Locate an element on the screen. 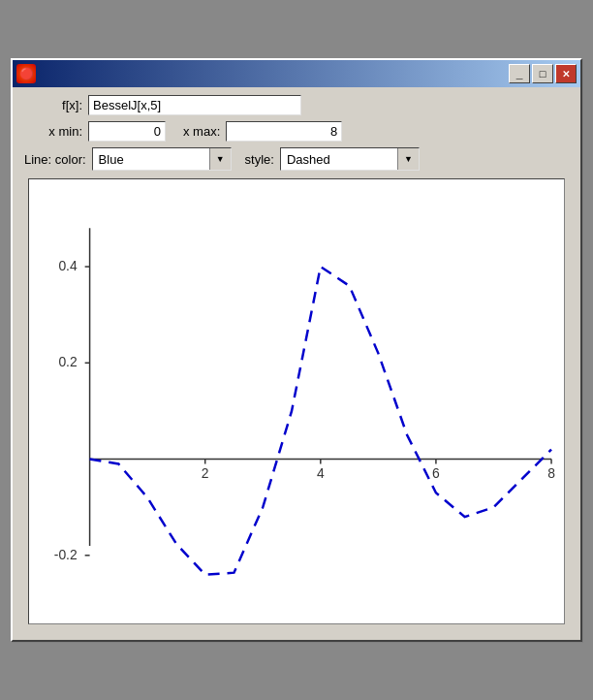  svg-text: 8 is located at coordinates (551, 473).